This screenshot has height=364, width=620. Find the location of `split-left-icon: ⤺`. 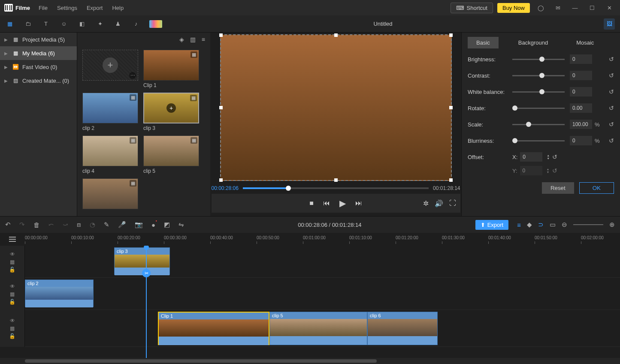

split-left-icon: ⤺ is located at coordinates (51, 225).